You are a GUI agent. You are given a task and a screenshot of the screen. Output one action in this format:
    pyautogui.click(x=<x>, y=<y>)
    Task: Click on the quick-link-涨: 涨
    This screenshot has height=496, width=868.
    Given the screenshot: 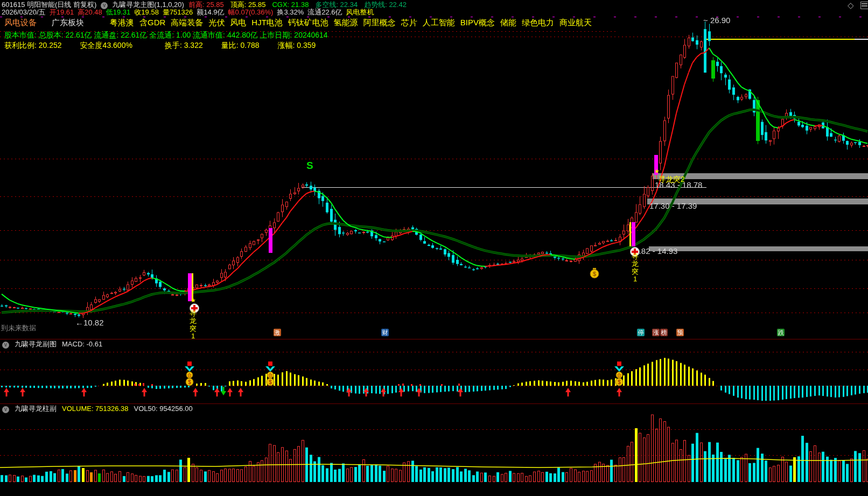 What is the action you would take?
    pyautogui.click(x=656, y=332)
    